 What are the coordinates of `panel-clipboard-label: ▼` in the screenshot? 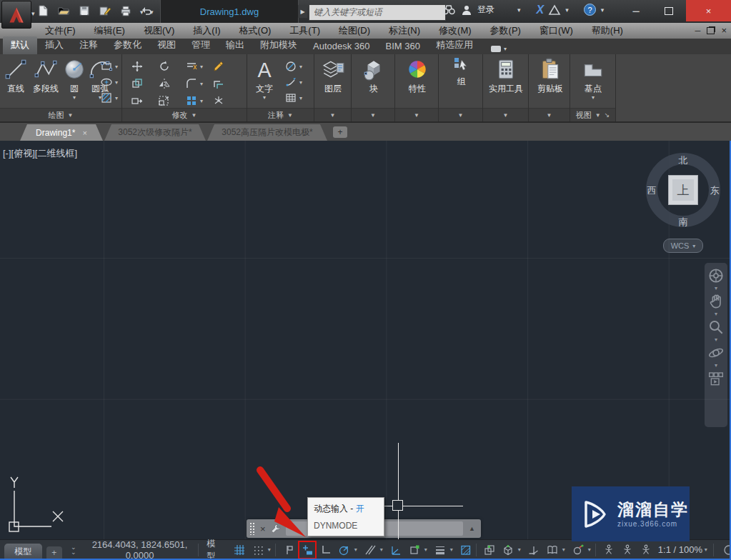 It's located at (549, 114).